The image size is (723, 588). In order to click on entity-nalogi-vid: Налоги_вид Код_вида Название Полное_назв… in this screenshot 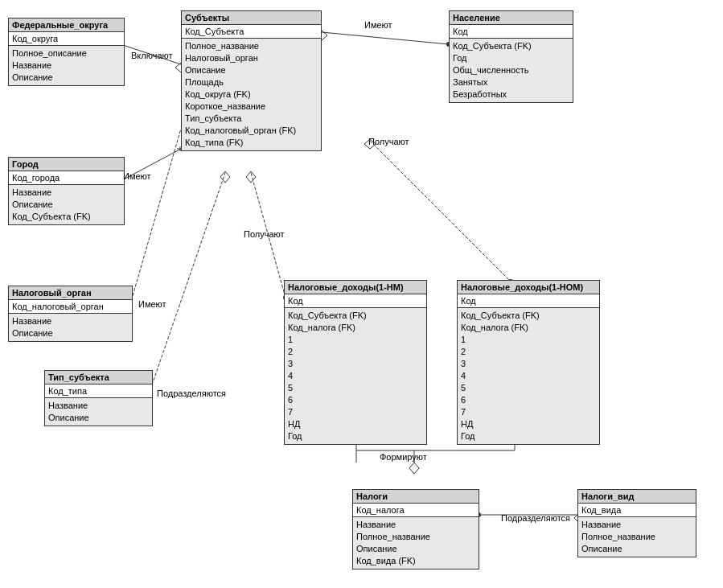, I will do `click(637, 523)`.